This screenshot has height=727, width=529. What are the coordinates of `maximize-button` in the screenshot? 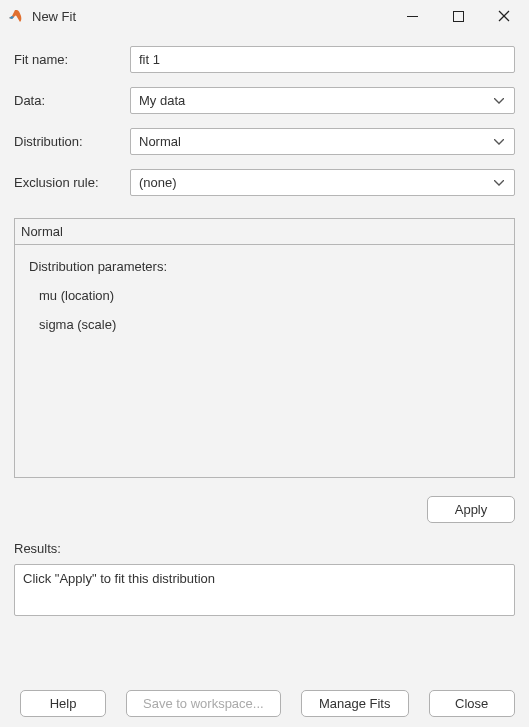 It's located at (458, 16).